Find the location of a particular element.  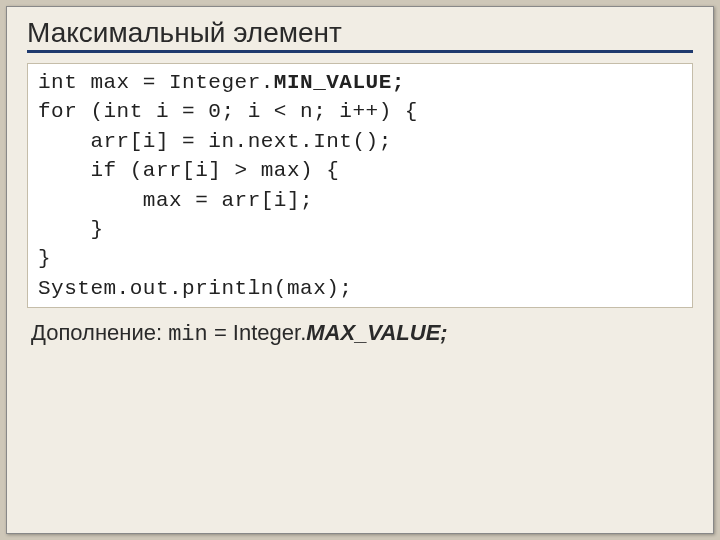

code-line-1a: int max = Integer. is located at coordinates (156, 82).